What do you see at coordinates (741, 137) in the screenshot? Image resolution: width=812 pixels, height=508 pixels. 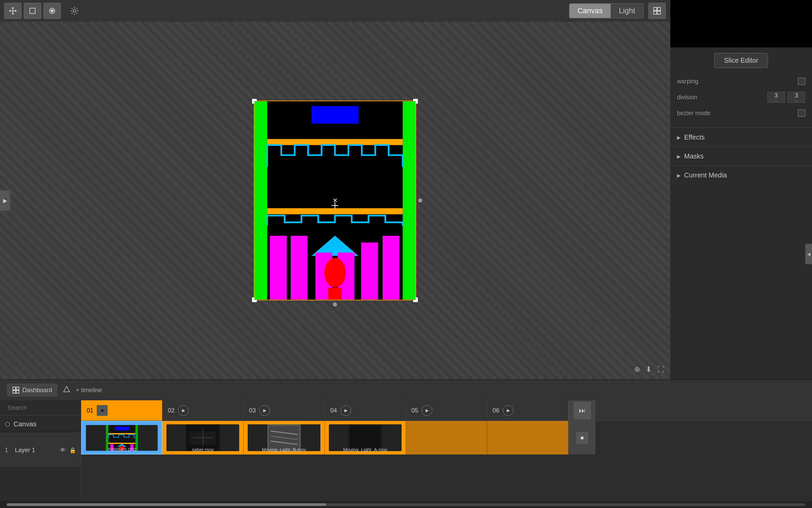 I see `effects-accordion: ▶ Effects` at bounding box center [741, 137].